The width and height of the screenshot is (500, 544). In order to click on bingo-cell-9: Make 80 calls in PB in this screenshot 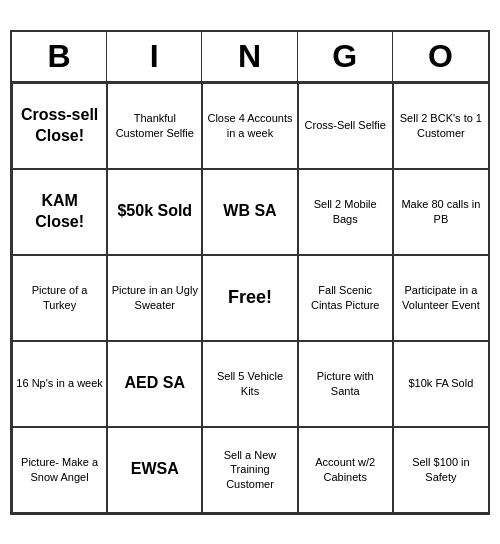, I will do `click(440, 212)`.